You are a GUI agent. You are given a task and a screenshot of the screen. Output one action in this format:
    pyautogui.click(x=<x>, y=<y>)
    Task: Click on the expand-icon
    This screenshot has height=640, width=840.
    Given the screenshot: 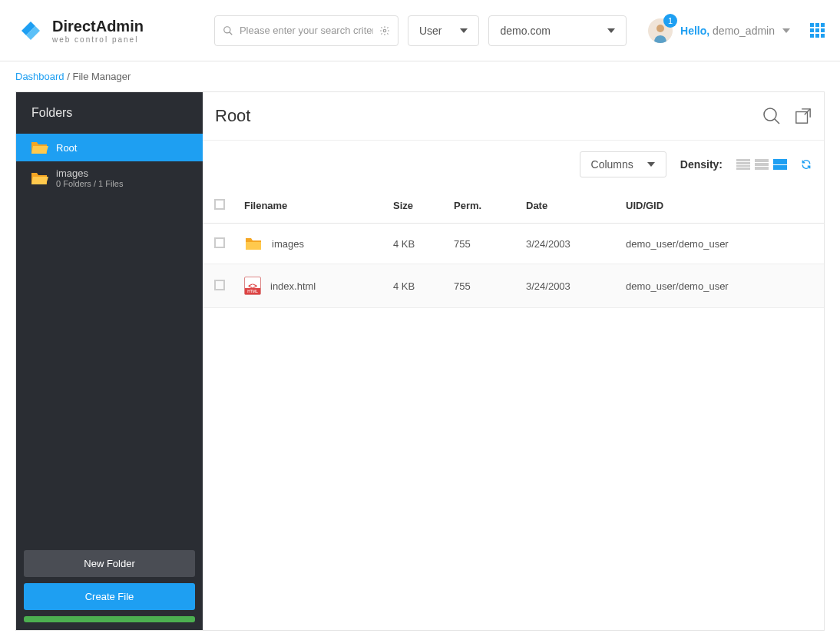 What is the action you would take?
    pyautogui.click(x=803, y=116)
    